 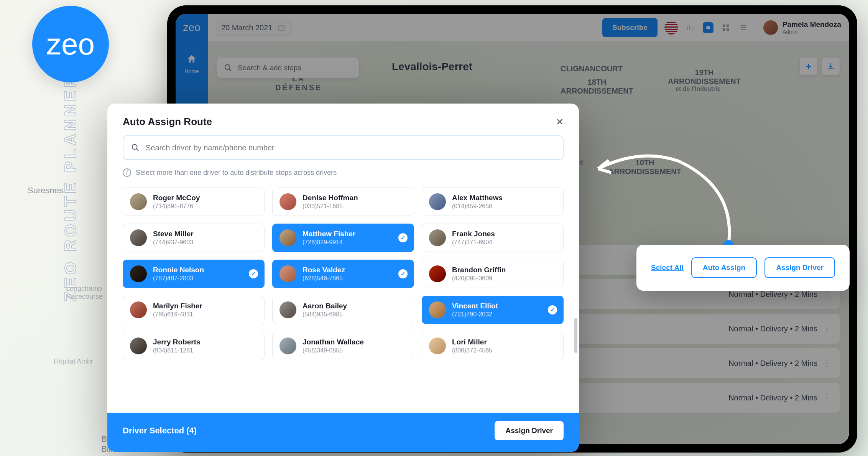 I want to click on helper-text-label: Select more than one driver to auto dist…, so click(x=236, y=173).